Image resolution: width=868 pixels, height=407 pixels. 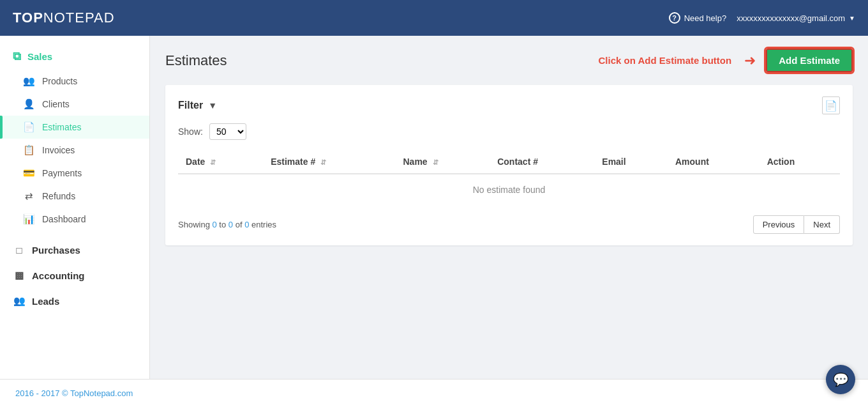 I want to click on estimates-icon: 📄, so click(x=29, y=127).